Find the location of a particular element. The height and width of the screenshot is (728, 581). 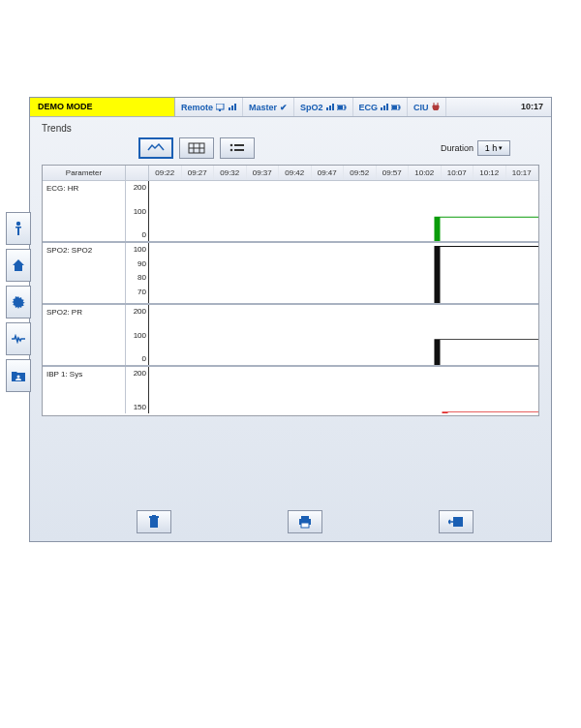

plot-row: IBP 1: Sys200150 is located at coordinates (290, 390).